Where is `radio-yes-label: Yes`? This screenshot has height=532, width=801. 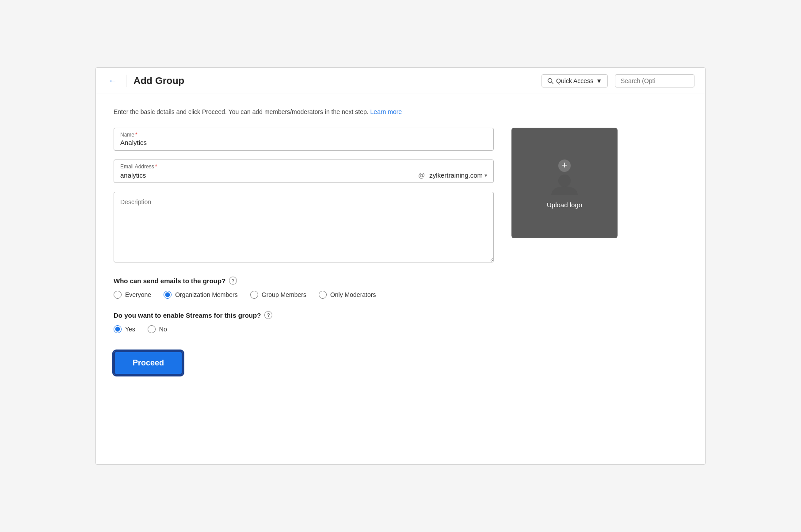 radio-yes-label: Yes is located at coordinates (130, 329).